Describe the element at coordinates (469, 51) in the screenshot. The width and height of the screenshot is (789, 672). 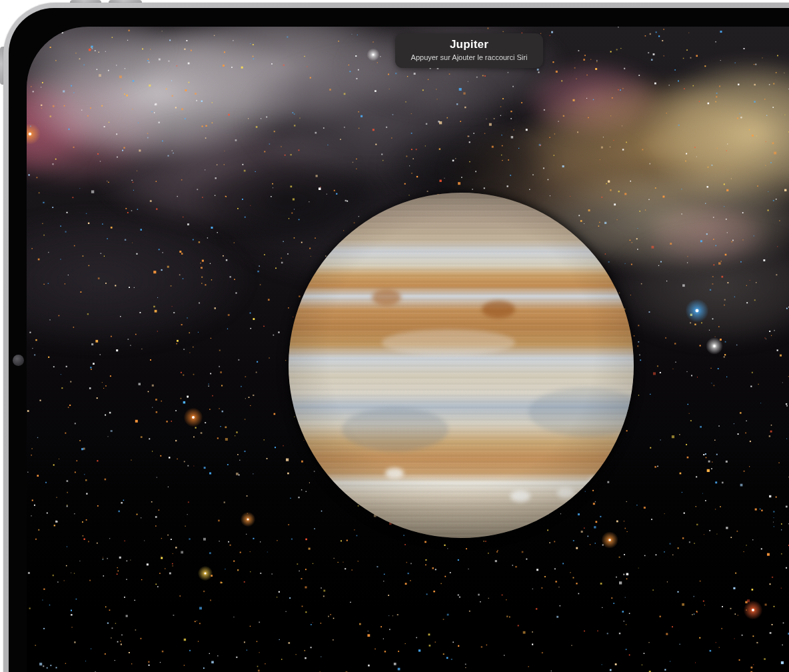
I see `siri-shortcut-banner: Jupiter Appuyer sur Ajouter le raccourci…` at that location.